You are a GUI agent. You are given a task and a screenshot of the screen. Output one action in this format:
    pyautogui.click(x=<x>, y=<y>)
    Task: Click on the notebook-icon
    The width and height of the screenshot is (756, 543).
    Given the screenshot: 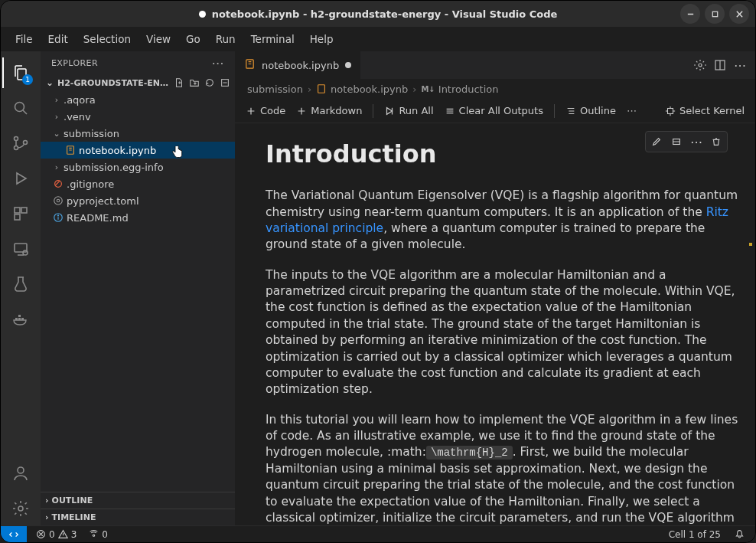 What is the action you would take?
    pyautogui.click(x=249, y=65)
    